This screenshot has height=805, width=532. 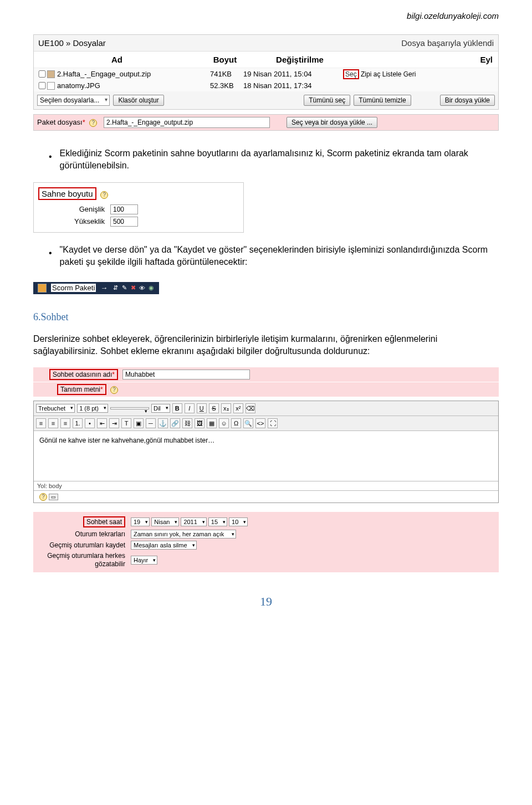 What do you see at coordinates (266, 542) in the screenshot?
I see `chat-schedule-form: Sohbet saat 19 Nisan 2011 15 10 Oturum t…` at bounding box center [266, 542].